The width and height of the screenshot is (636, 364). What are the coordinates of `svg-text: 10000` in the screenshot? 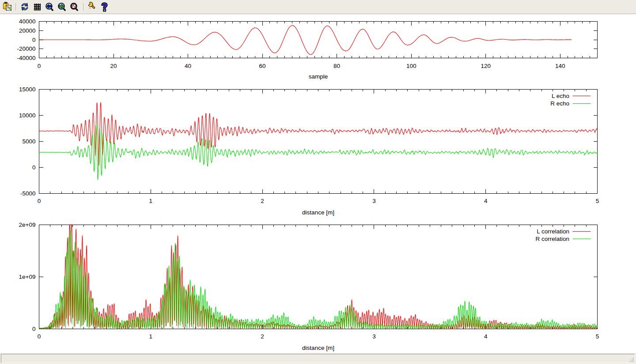 It's located at (27, 116).